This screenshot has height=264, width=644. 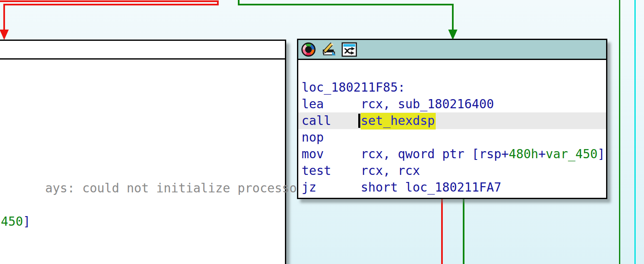 I want to click on text-cursor, so click(x=359, y=121).